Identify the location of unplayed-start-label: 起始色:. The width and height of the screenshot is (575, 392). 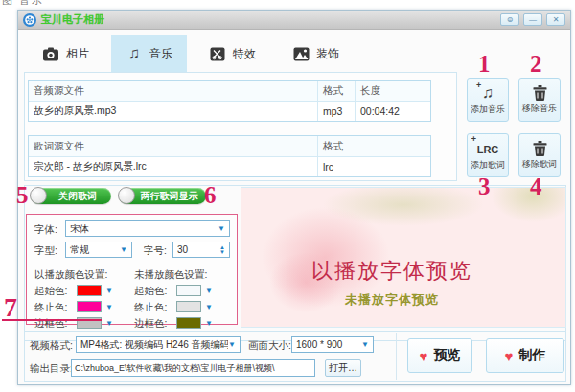
(150, 291).